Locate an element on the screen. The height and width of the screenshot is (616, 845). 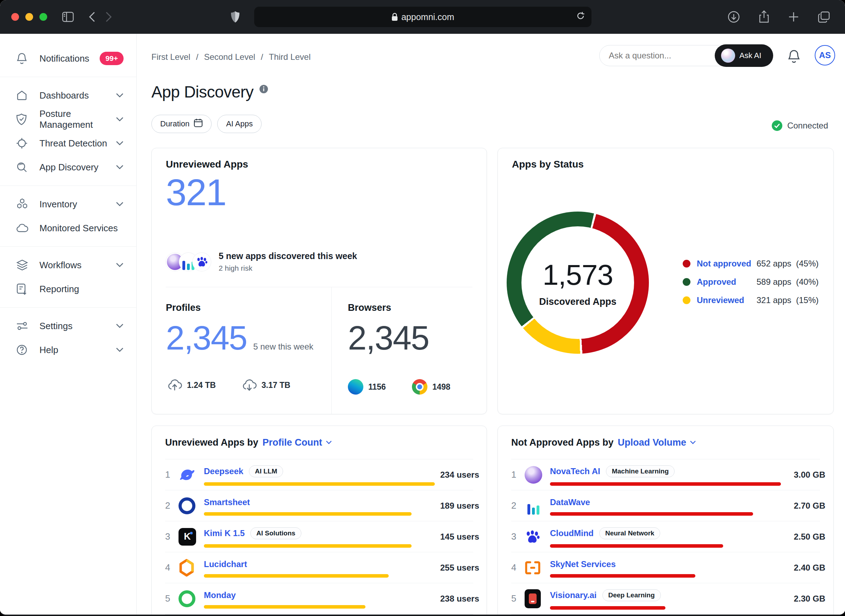
profiles-section: Profiles 2,345 5 new this week 1.24 TB is located at coordinates (248, 351).